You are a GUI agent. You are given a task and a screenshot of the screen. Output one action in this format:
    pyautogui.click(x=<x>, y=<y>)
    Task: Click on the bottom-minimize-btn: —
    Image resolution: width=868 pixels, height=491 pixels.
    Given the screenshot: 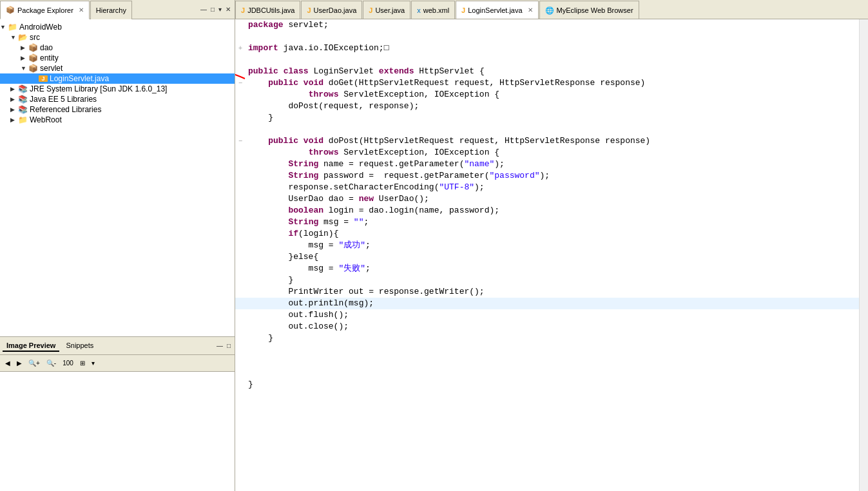 What is the action you would take?
    pyautogui.click(x=220, y=345)
    